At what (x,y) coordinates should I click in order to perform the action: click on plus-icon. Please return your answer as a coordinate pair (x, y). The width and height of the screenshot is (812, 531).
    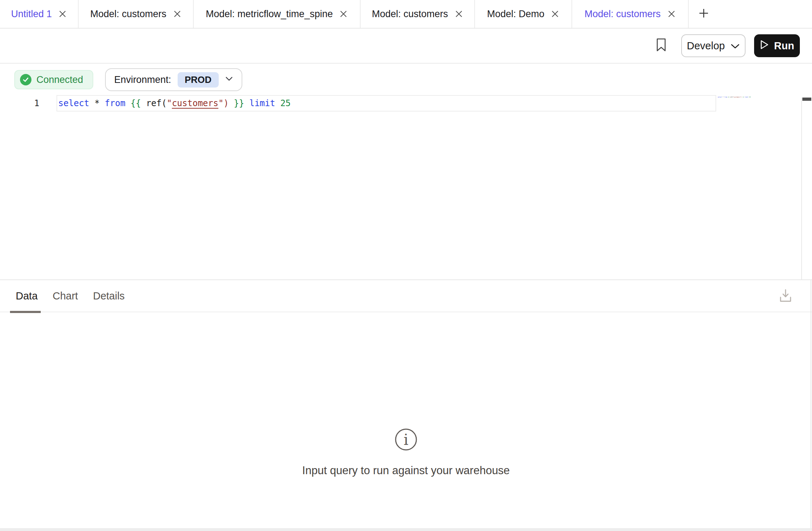
    Looking at the image, I should click on (704, 14).